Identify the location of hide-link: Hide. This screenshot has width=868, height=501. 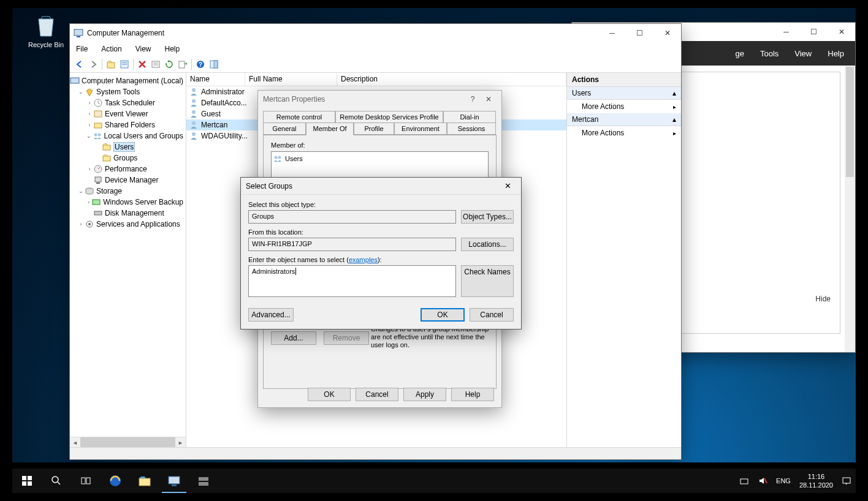
(823, 299).